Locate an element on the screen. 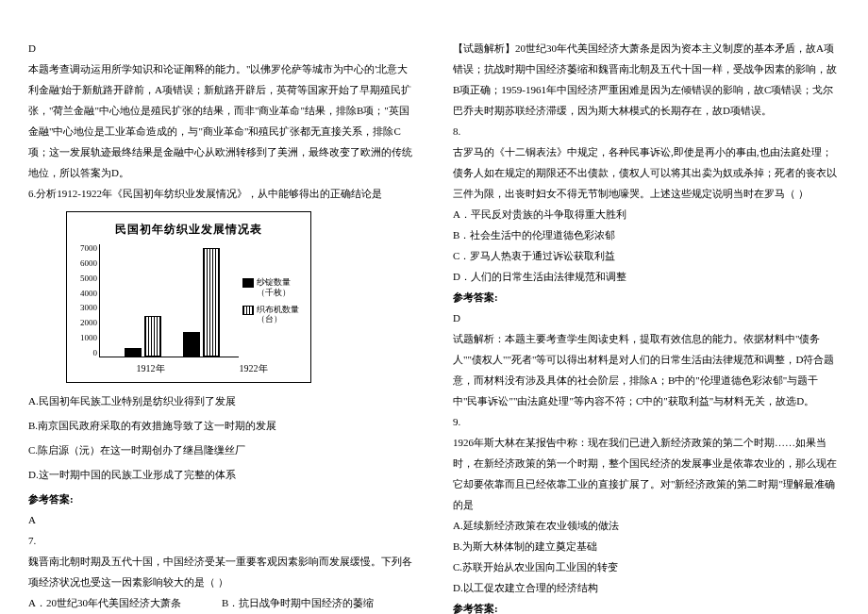 The height and width of the screenshot is (614, 868). chart-y-axis: 7000 6000 5000 4000 3000 2000 1000 0 is located at coordinates (86, 301).